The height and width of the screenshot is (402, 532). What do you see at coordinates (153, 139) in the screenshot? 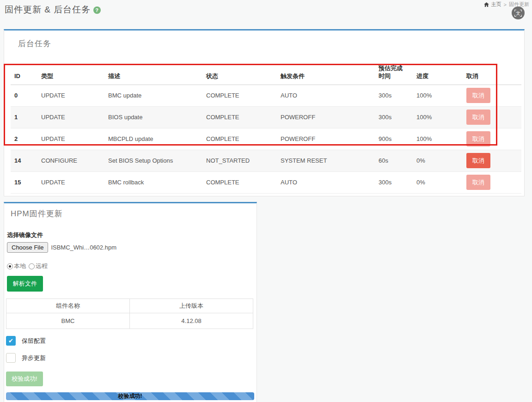
I see `task-cell-desc: MBCPLD update` at bounding box center [153, 139].